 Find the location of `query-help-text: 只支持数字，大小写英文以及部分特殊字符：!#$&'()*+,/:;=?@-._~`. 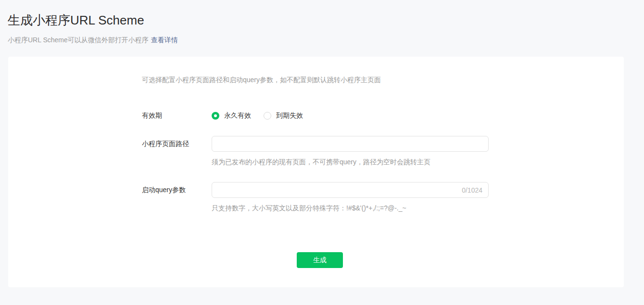

query-help-text: 只支持数字，大小写英文以及部分特殊字符：!#$&'()*+,/:;=?@-._~ is located at coordinates (355, 208).